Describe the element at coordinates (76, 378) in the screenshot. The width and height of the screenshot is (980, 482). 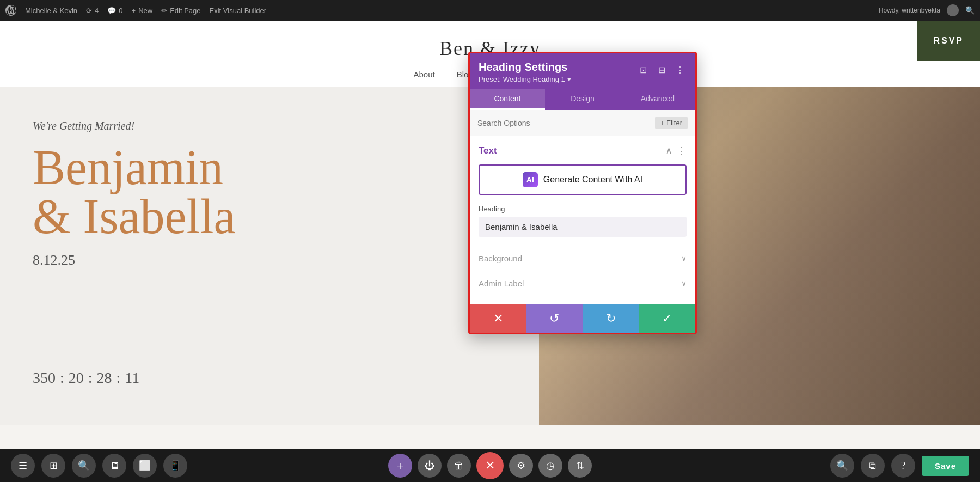
I see `countdown-hours: 20` at that location.